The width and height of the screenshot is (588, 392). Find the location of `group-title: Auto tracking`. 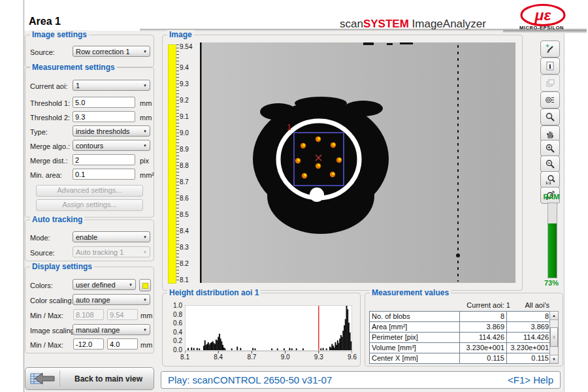

group-title: Auto tracking is located at coordinates (57, 220).